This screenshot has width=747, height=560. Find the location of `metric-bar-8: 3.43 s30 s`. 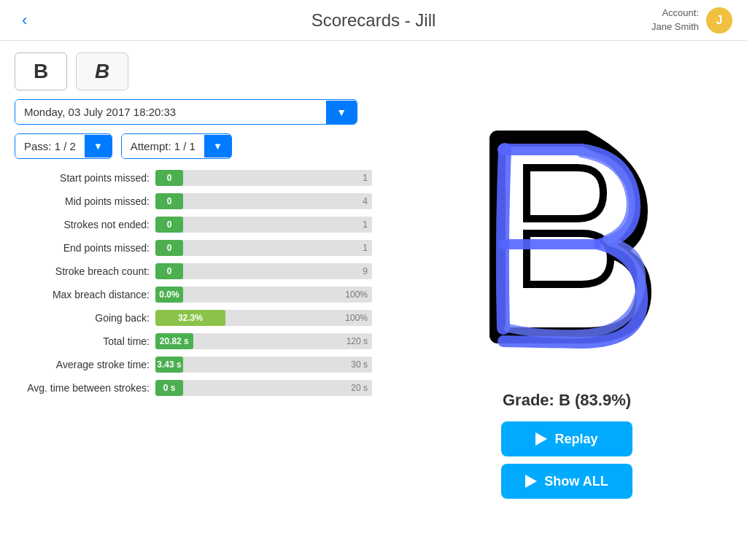

metric-bar-8: 3.43 s30 s is located at coordinates (264, 365).